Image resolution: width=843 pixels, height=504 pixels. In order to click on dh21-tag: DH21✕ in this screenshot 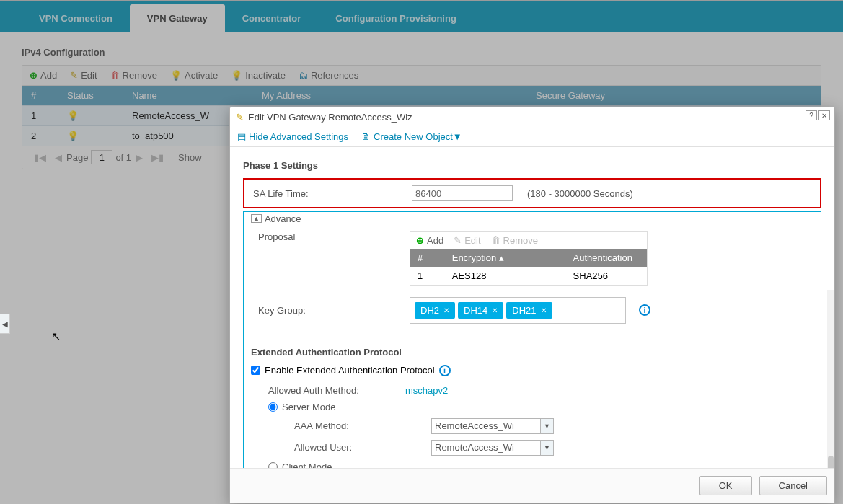, I will do `click(529, 310)`.